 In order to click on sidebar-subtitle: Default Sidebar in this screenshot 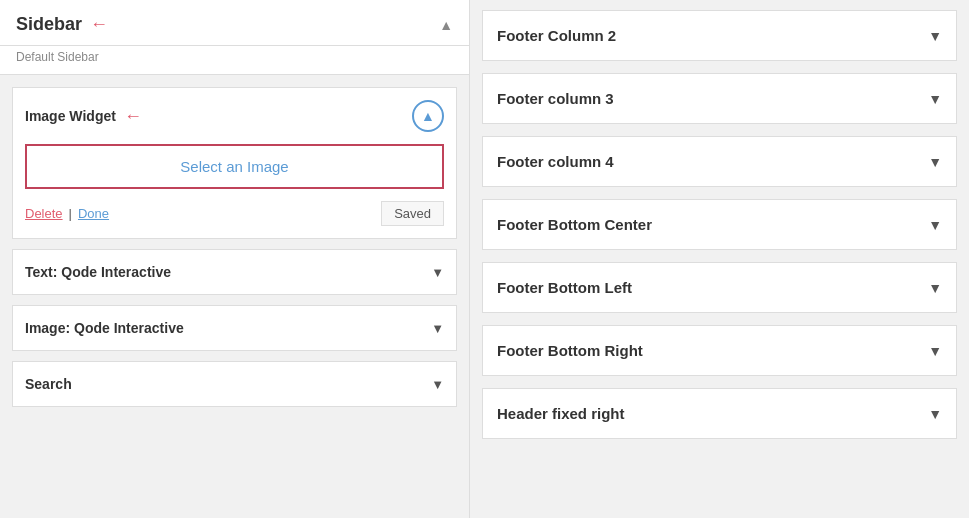, I will do `click(234, 60)`.